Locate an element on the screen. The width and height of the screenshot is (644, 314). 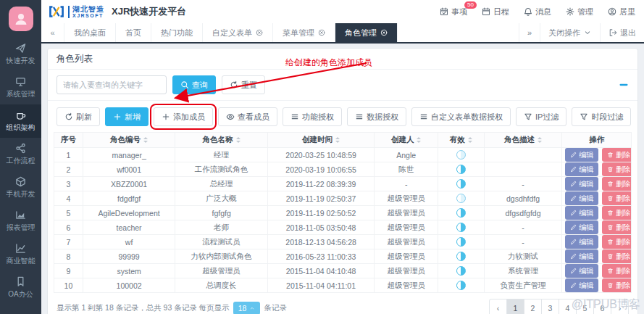
cell-role-code: fdgdfgf is located at coordinates (129, 199).